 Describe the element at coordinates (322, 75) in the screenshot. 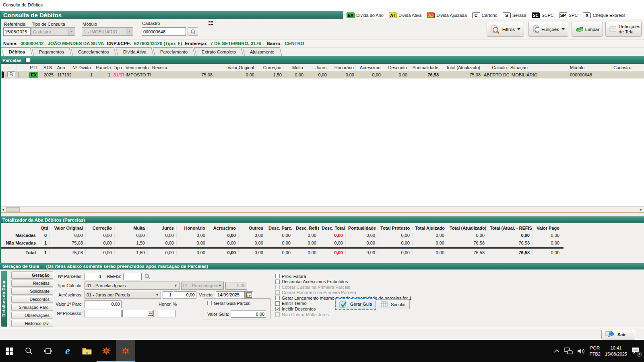

I see `table-row: EX 2025 117192 1 1 31/07/2025 IMPOSTO TE…` at that location.